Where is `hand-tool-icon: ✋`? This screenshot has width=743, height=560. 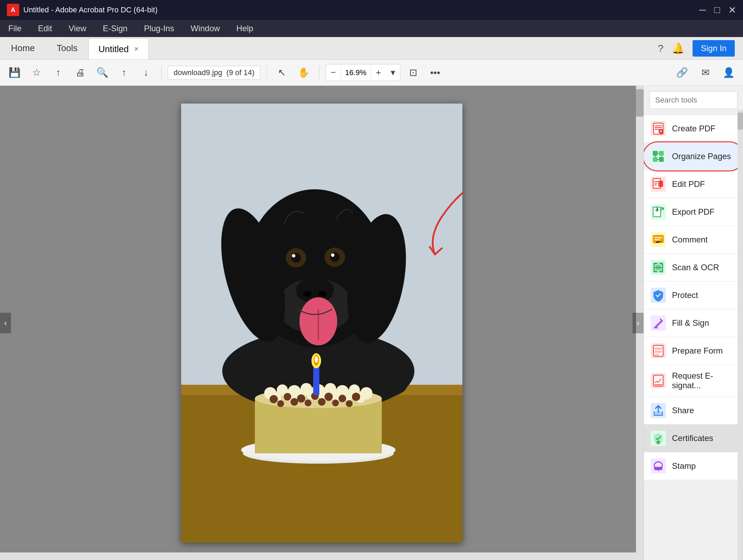 hand-tool-icon: ✋ is located at coordinates (304, 73).